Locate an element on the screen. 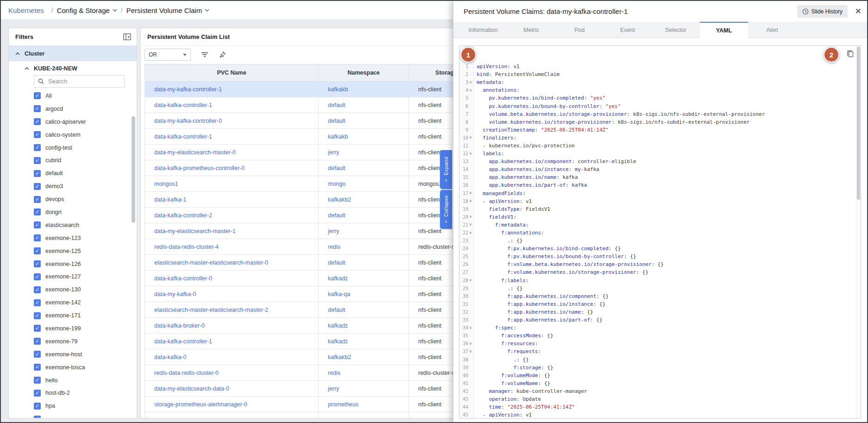  table-row: data-kafka-1kafkakb2nfs-client is located at coordinates (302, 200).